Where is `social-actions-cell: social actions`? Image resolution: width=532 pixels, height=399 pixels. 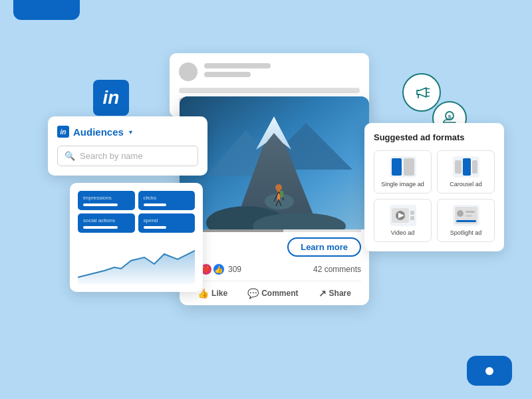 social-actions-cell: social actions is located at coordinates (106, 223).